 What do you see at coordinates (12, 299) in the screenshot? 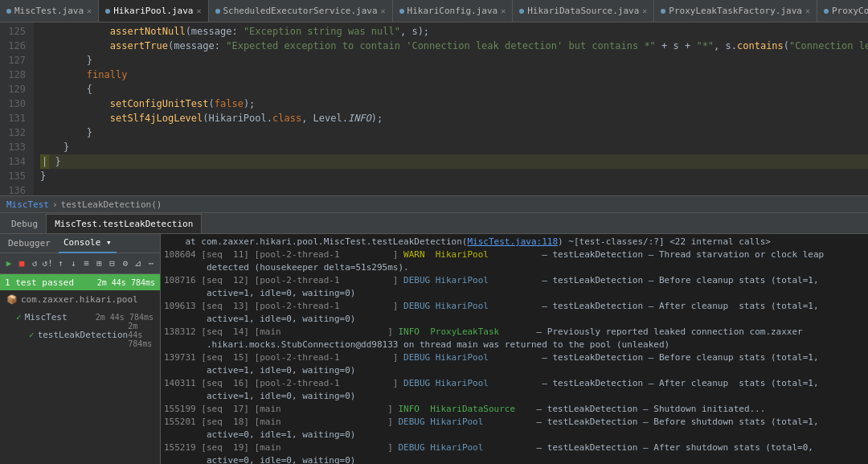
I see `package-icon: 📦` at bounding box center [12, 299].